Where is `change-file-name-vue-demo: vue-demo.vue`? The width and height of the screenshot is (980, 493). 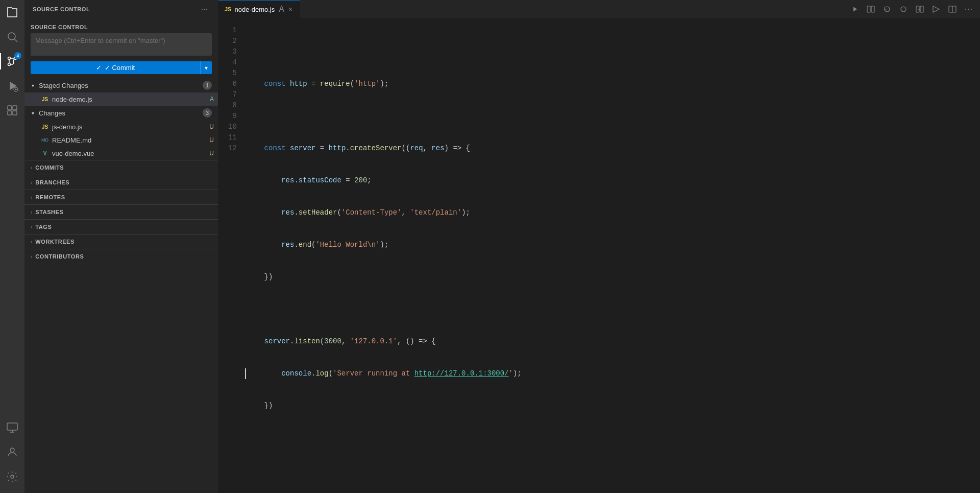
change-file-name-vue-demo: vue-demo.vue is located at coordinates (130, 153).